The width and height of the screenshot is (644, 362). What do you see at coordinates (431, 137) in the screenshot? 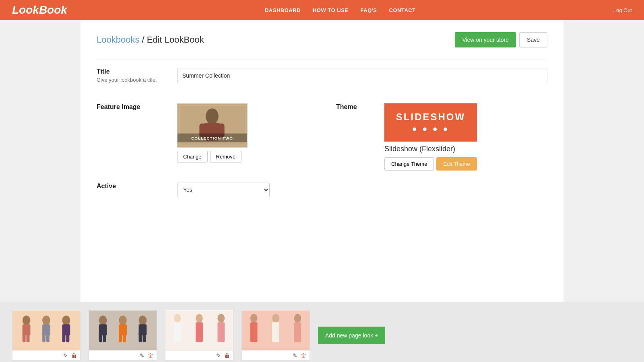
I see `theme-content: SLIDESHOW ● ● ● ● Slideshow (Flexslider)…` at bounding box center [431, 137].